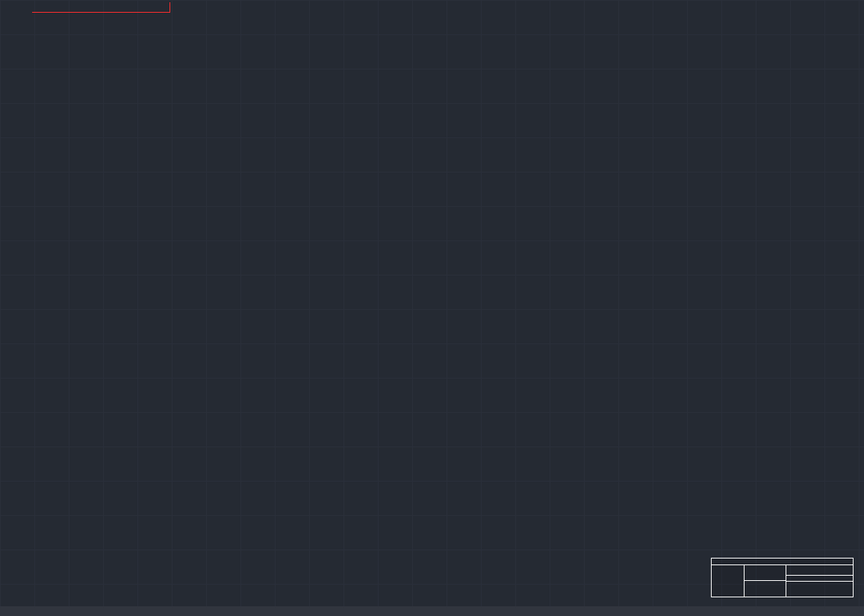 The image size is (864, 616). What do you see at coordinates (820, 570) in the screenshot?
I see `drawing-number` at bounding box center [820, 570].